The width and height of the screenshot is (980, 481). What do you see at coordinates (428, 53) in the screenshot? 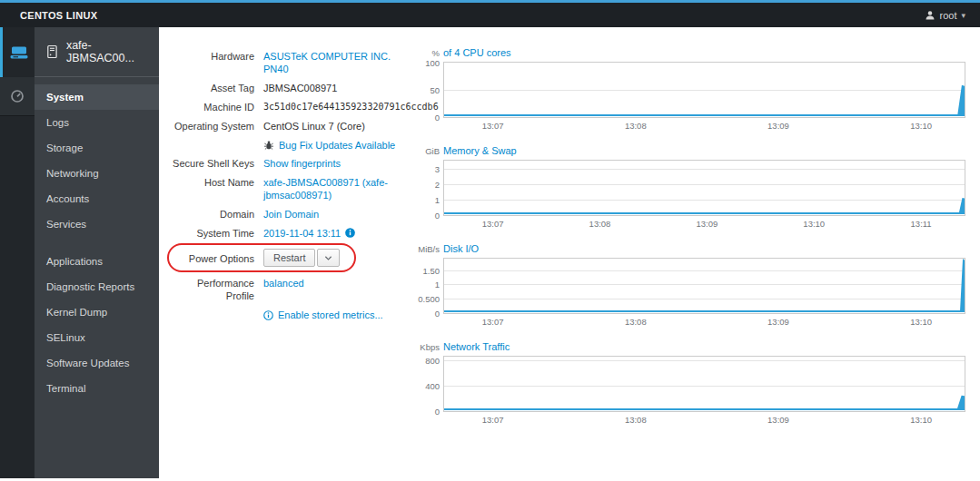
I see `chart-of-4-cpu-cores-unit: %` at bounding box center [428, 53].